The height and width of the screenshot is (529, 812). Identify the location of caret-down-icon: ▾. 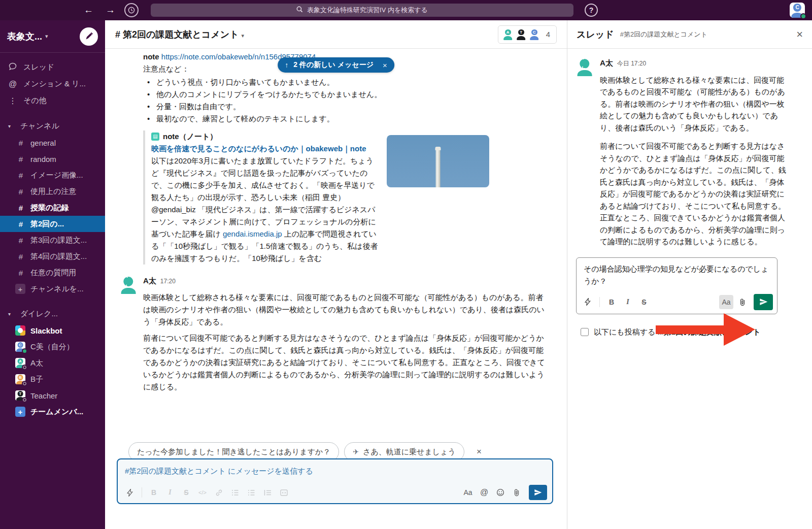
(12, 314).